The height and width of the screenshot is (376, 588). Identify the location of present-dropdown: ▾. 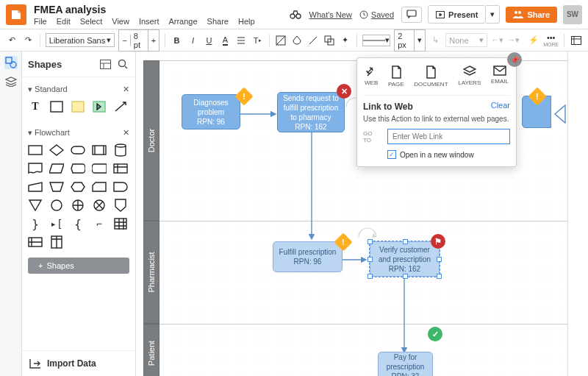
(492, 15).